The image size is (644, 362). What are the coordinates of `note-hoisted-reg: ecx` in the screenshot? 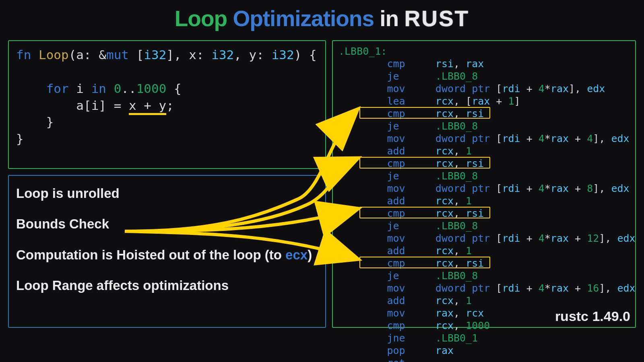 It's located at (296, 255).